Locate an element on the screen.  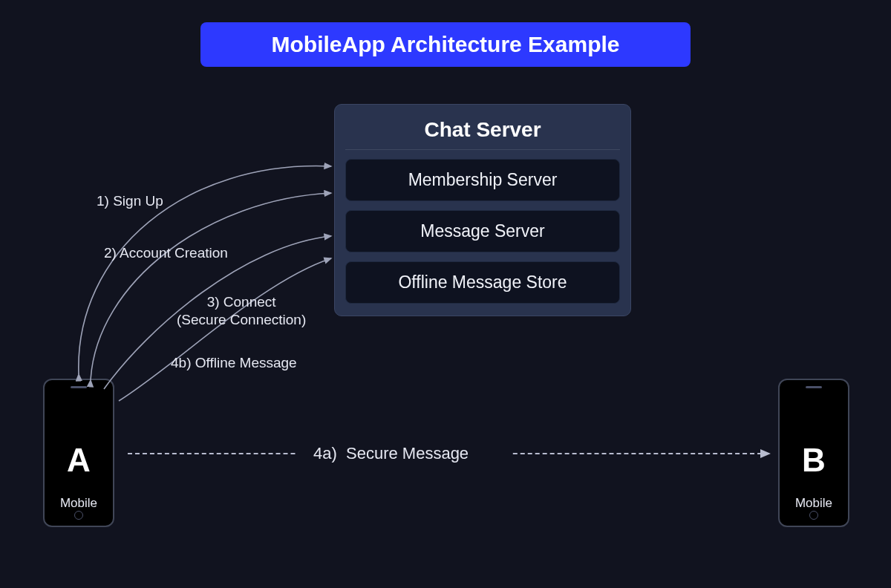
phone-a-letter: A is located at coordinates (79, 460).